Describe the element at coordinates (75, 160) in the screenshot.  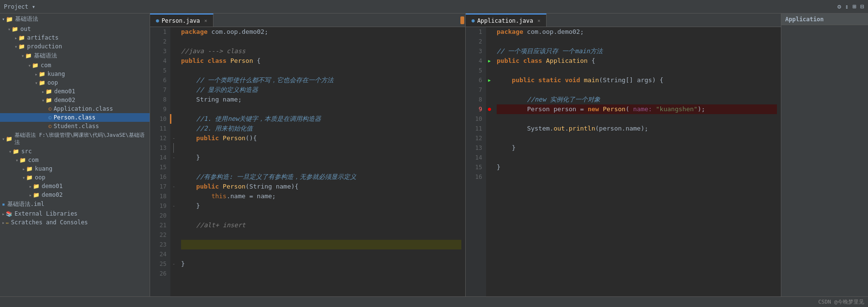
I see `sidebar-item-com2: ▾ 📁 com` at that location.